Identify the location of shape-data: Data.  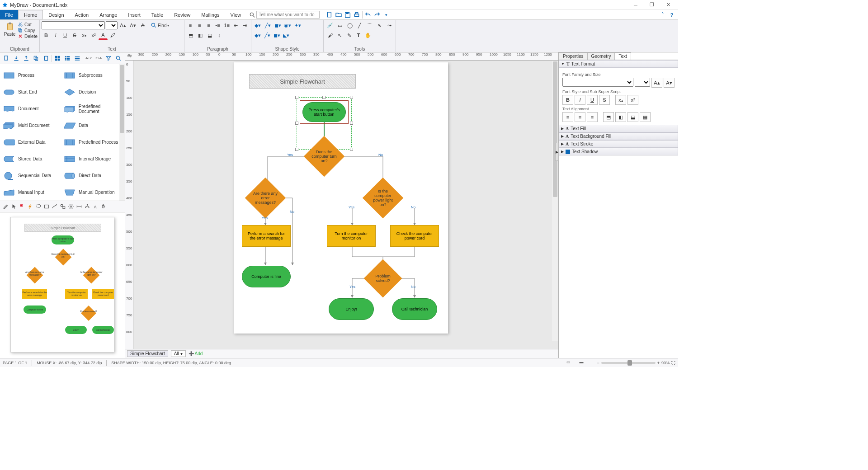
(93, 126).